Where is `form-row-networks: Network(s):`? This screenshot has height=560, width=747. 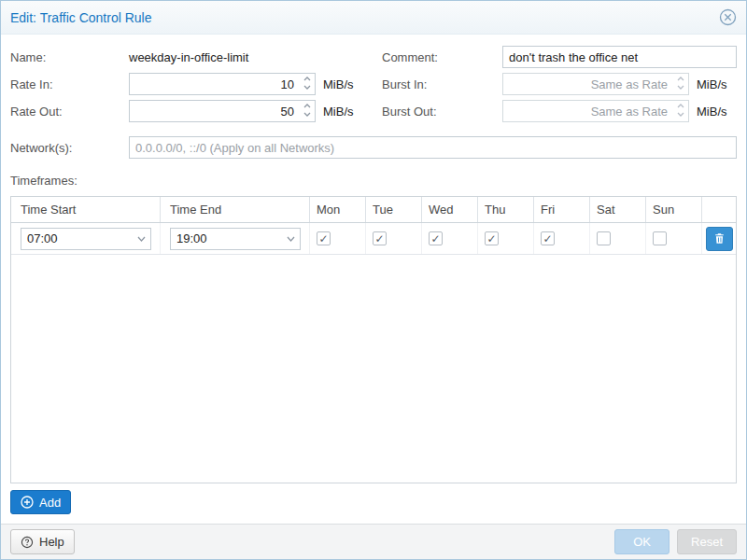
form-row-networks: Network(s): is located at coordinates (374, 147).